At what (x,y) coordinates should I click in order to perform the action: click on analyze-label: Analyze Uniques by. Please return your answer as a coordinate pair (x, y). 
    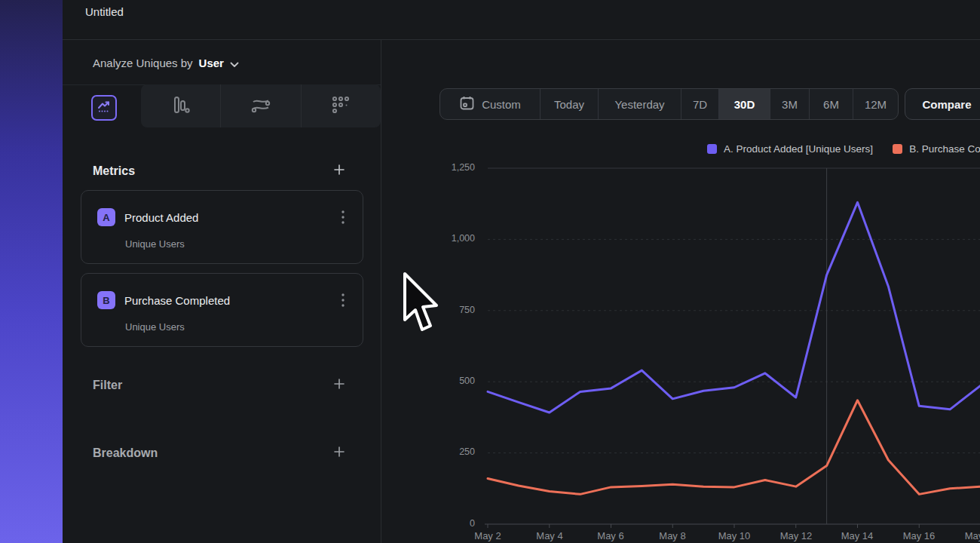
    Looking at the image, I should click on (143, 63).